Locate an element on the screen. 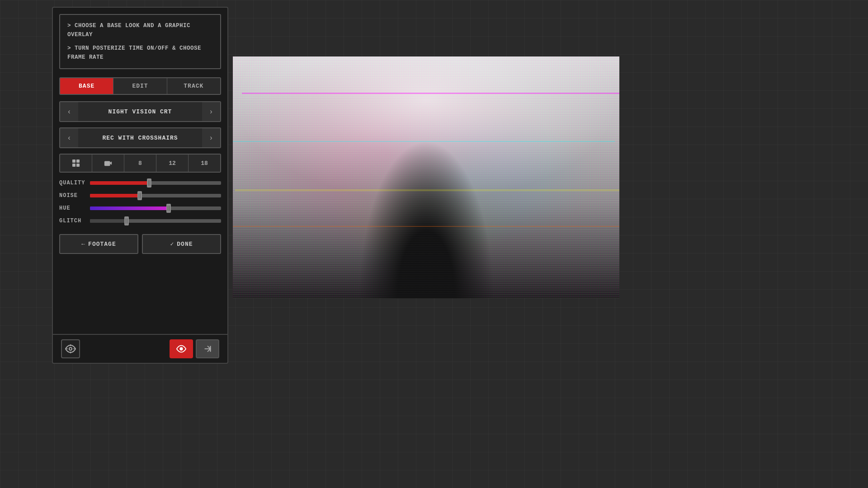  base-look-label: NIGHT VISION CRT is located at coordinates (140, 112).